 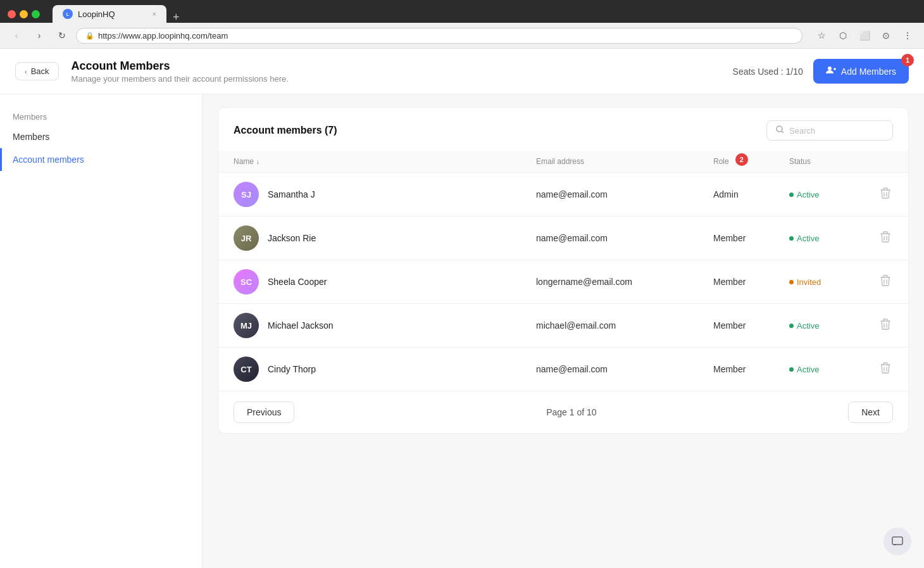 What do you see at coordinates (31, 137) in the screenshot?
I see `sidebar-members-label: Members` at bounding box center [31, 137].